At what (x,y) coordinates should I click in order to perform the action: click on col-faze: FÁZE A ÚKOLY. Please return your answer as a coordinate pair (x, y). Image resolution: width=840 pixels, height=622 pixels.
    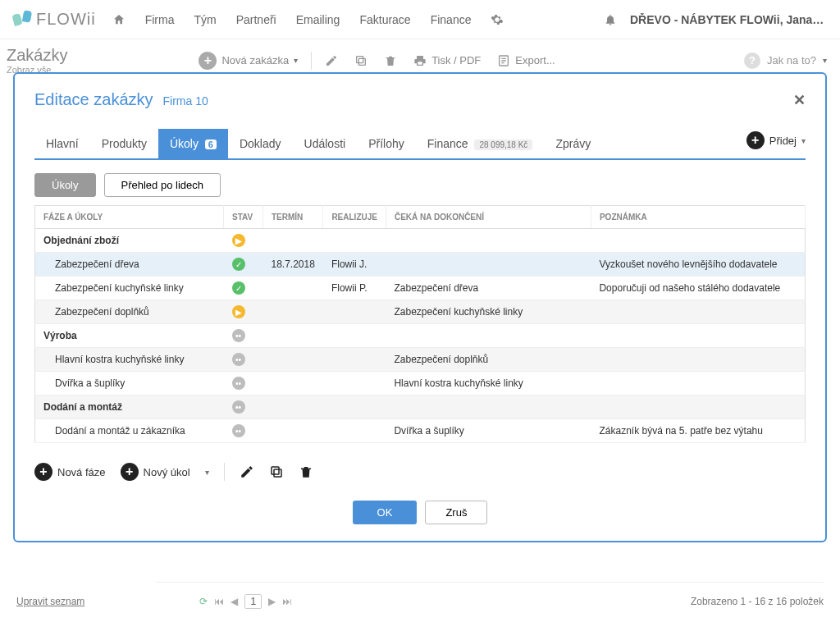
    Looking at the image, I should click on (130, 217).